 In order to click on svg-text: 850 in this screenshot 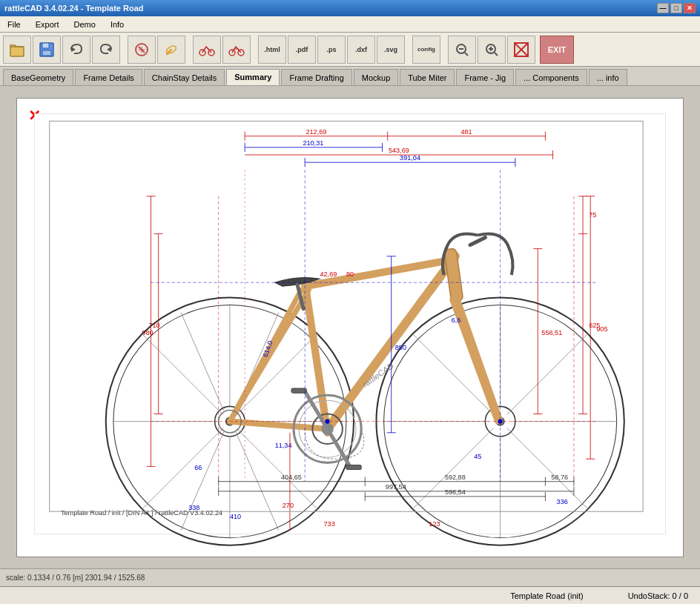, I will do `click(400, 348)`.